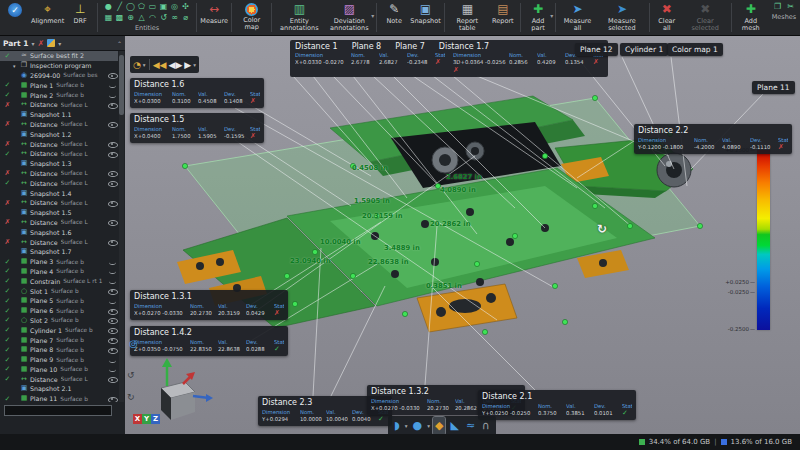 Image resolution: width=800 pixels, height=450 pixels. What do you see at coordinates (59, 66) in the screenshot?
I see `tree-row: ▾❒Inspection program` at bounding box center [59, 66].